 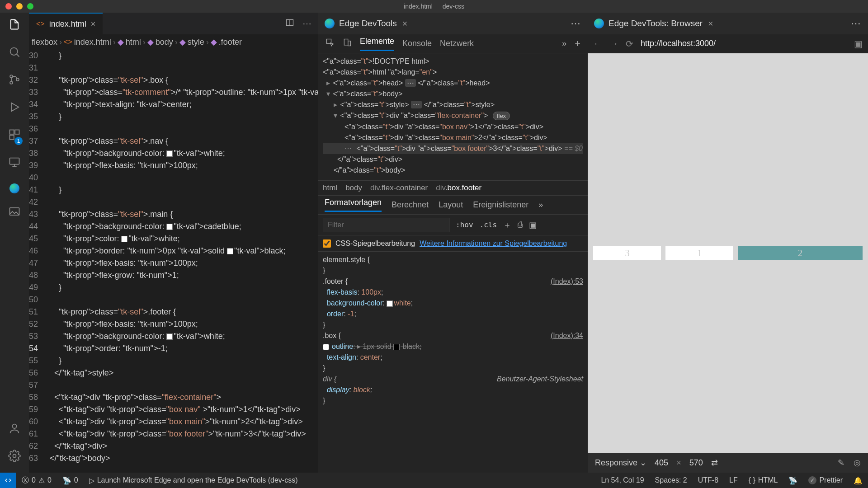 What do you see at coordinates (648, 23) in the screenshot?
I see `browser-tab: Edge DevTools: Browser` at bounding box center [648, 23].